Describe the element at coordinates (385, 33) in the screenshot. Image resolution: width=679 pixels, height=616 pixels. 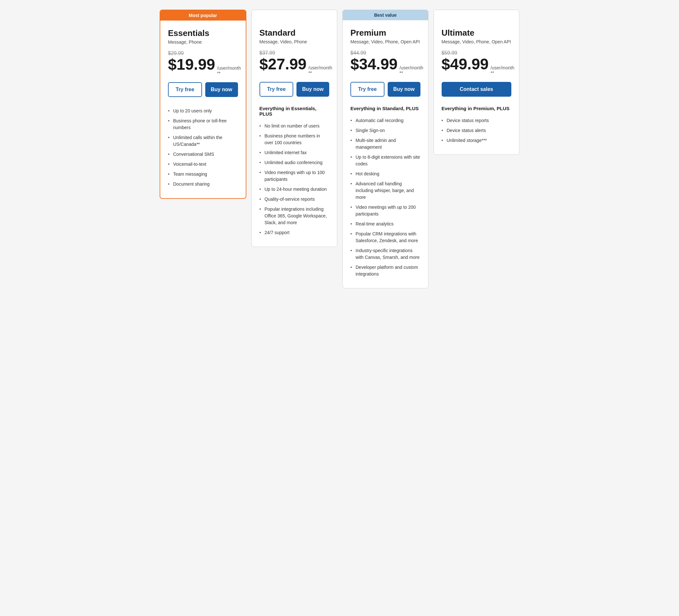
I see `premium-name: Premium` at that location.